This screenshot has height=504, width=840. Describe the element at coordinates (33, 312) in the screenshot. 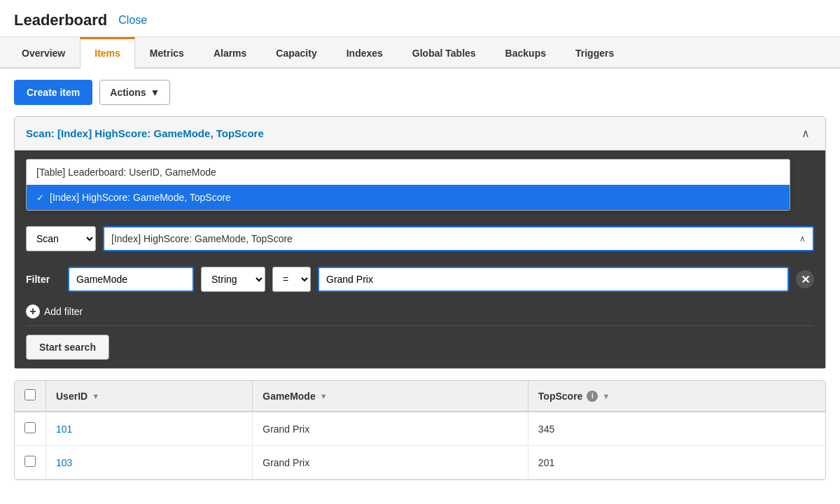

I see `plus-icon: +` at that location.